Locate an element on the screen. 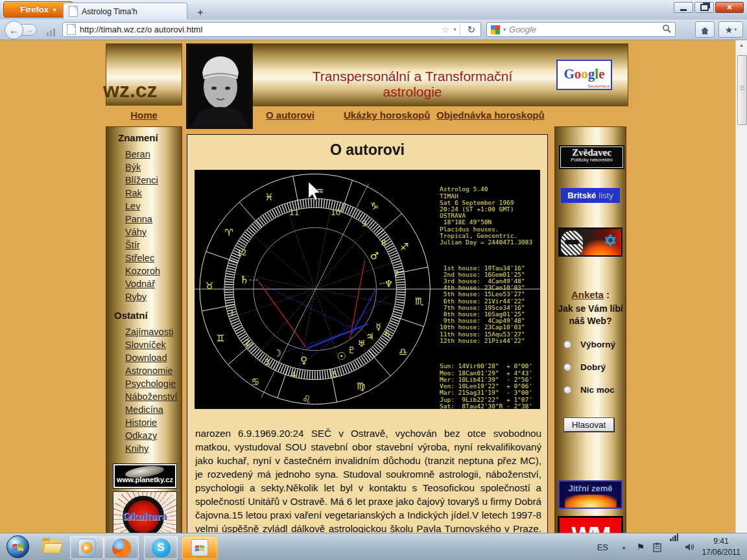 This screenshot has width=747, height=560. sidebar-item-byk: Býk is located at coordinates (143, 167).